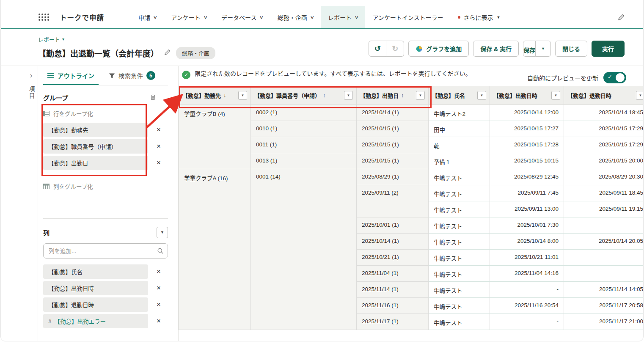 This screenshot has height=352, width=644. What do you see at coordinates (527, 177) in the screenshot?
I see `table-cell: 2025/08/29 12:45` at bounding box center [527, 177].